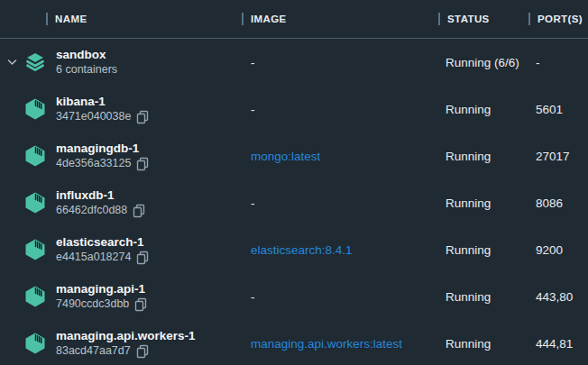 The height and width of the screenshot is (365, 588). What do you see at coordinates (558, 110) in the screenshot?
I see `ports-cell: 5601` at bounding box center [558, 110].